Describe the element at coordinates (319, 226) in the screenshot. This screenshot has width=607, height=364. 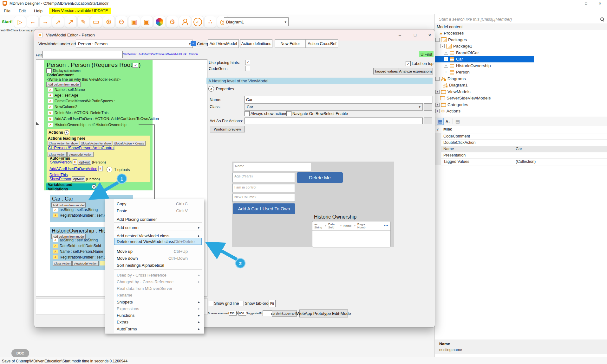
I see `col-asstring: as String` at that location.